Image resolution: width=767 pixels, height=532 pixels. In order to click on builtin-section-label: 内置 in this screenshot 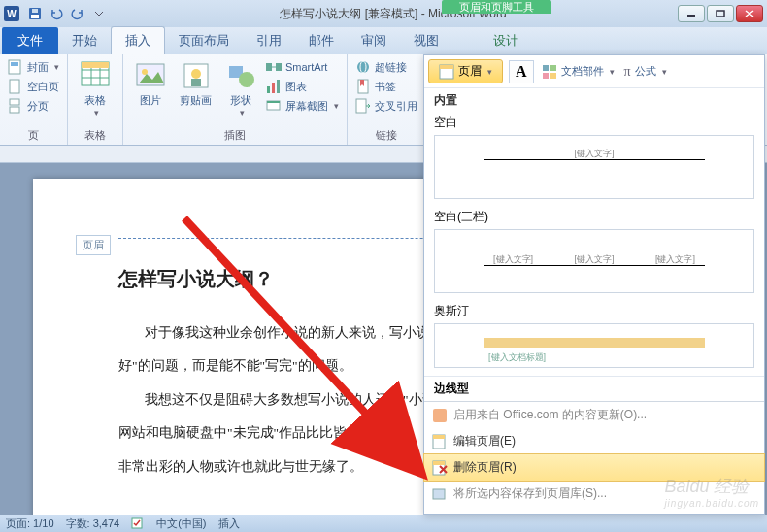, I will do `click(594, 100)`.